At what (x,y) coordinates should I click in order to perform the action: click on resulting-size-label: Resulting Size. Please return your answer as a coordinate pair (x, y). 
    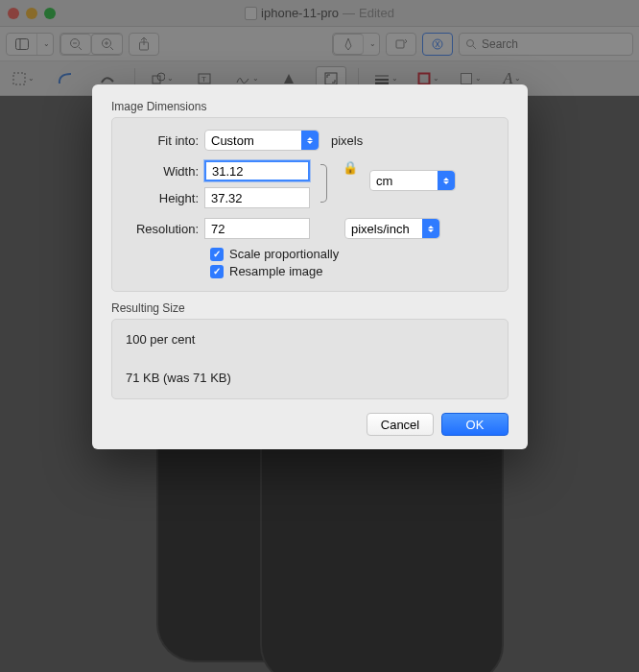
    Looking at the image, I should click on (310, 308).